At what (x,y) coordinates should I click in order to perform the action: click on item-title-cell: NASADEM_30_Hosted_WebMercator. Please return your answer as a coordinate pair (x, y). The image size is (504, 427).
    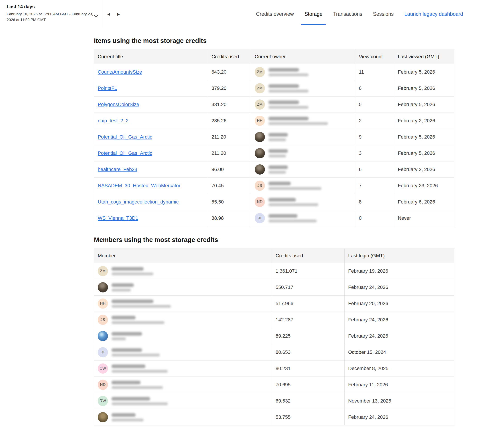
    Looking at the image, I should click on (151, 186).